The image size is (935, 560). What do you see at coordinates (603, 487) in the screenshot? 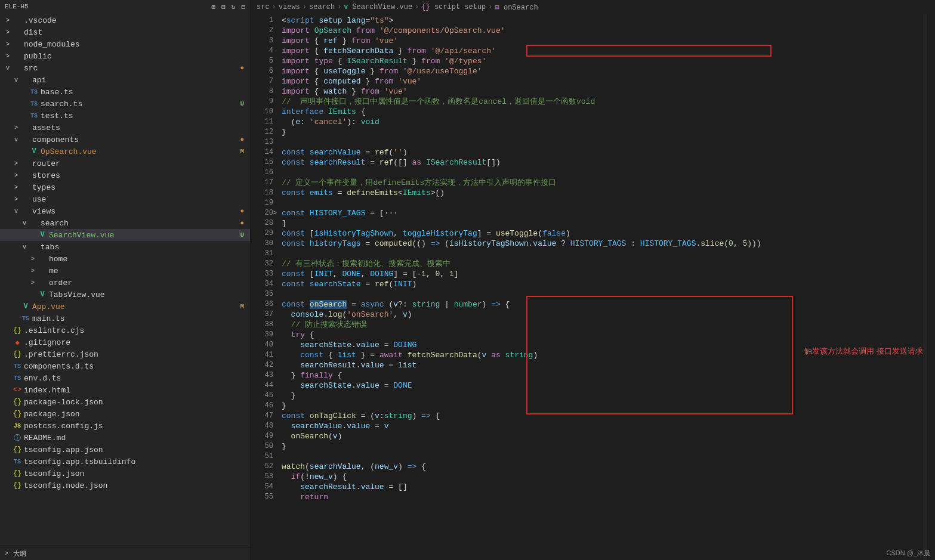
I see `code-line: searchResult.value = []` at bounding box center [603, 487].